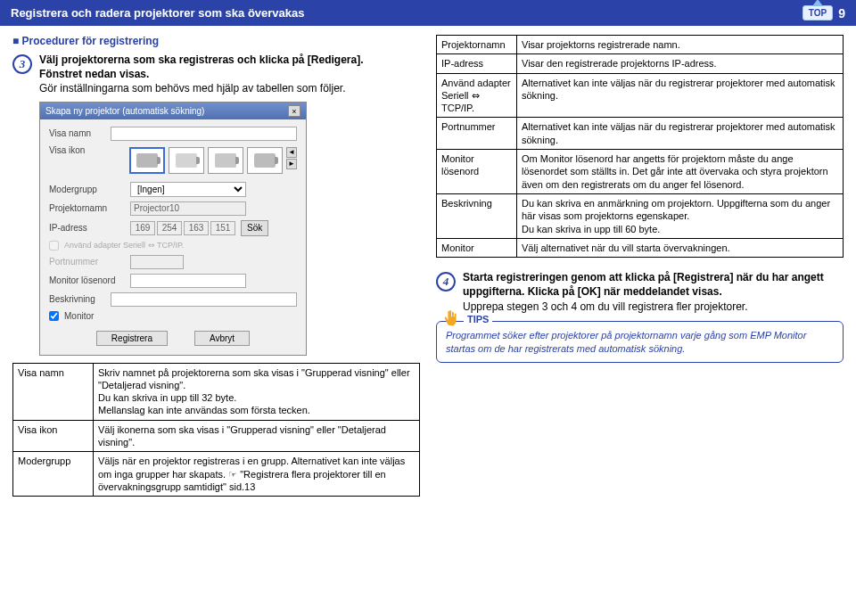 The width and height of the screenshot is (856, 616). I want to click on portnummer-input, so click(157, 262).